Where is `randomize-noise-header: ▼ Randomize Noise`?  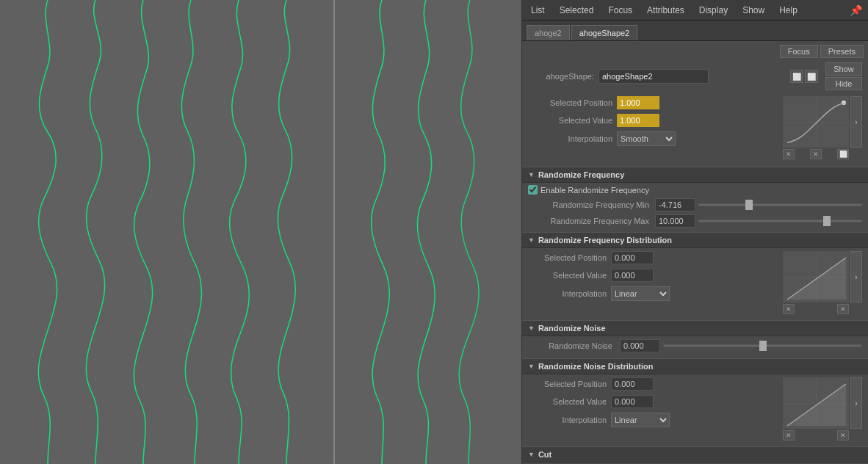 randomize-noise-header: ▼ Randomize Noise is located at coordinates (695, 328).